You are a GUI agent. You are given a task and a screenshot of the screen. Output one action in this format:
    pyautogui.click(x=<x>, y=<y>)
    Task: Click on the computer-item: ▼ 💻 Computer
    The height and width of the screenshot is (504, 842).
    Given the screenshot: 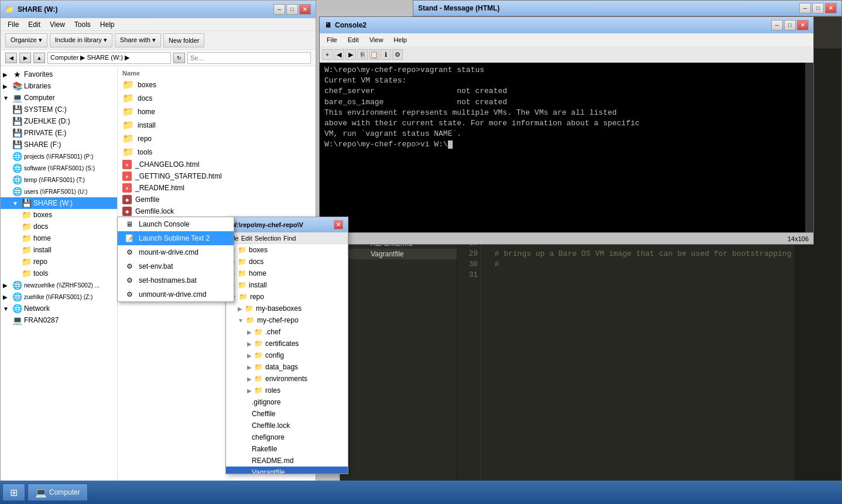 What is the action you would take?
    pyautogui.click(x=59, y=98)
    